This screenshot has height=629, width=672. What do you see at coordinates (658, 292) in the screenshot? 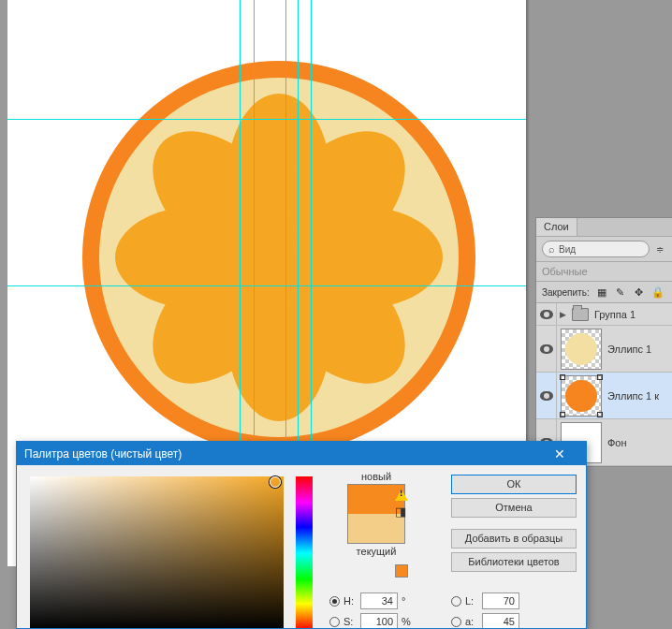
I see `lock-all-icon: 🔒` at bounding box center [658, 292].